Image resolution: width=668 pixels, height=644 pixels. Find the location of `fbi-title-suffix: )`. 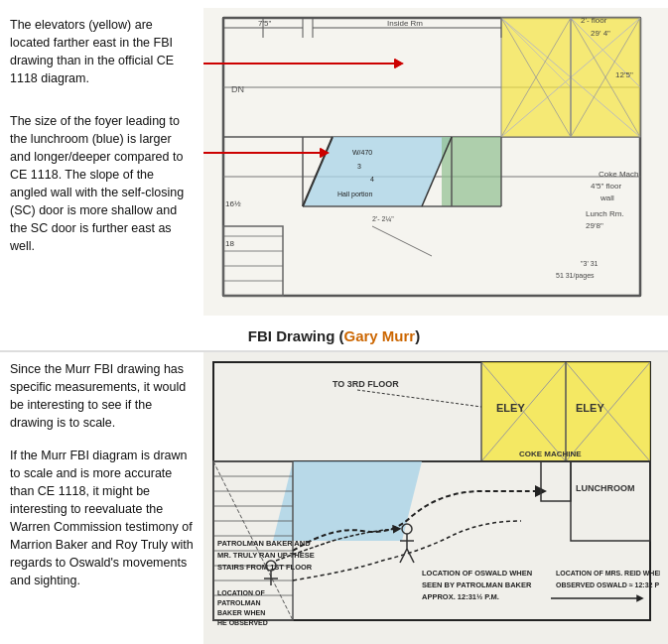

fbi-title-suffix: ) is located at coordinates (417, 335).